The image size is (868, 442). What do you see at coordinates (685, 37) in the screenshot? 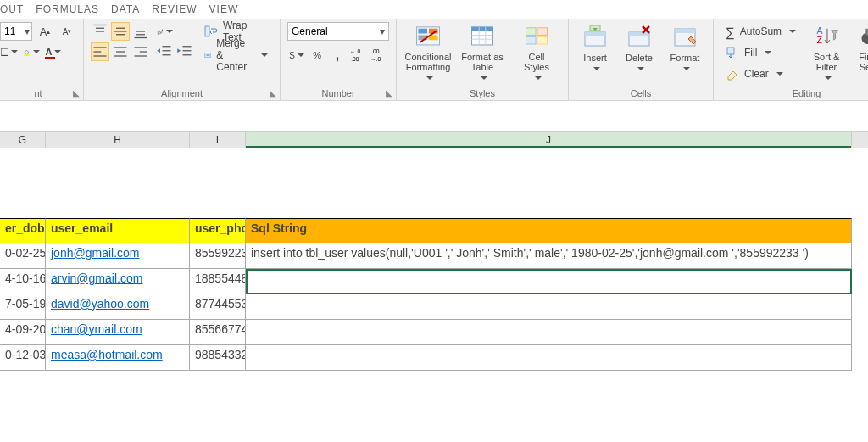
I see `format-cells-icon` at bounding box center [685, 37].